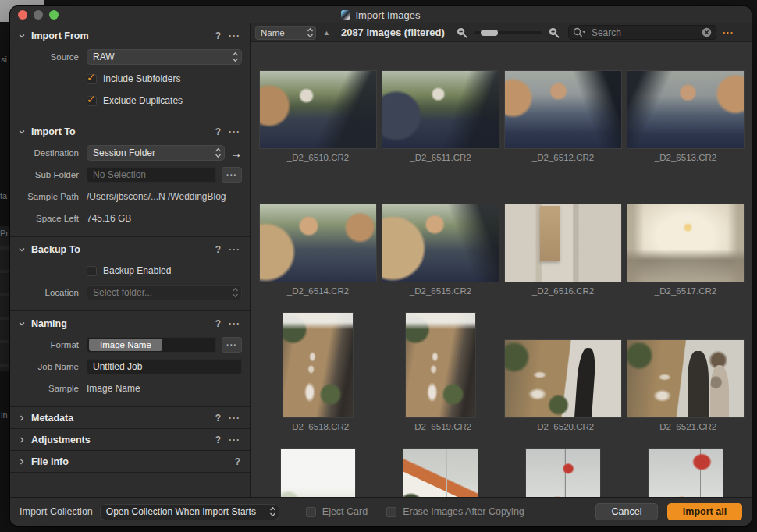  I want to click on space-left-value: 745.16 GB, so click(109, 218).